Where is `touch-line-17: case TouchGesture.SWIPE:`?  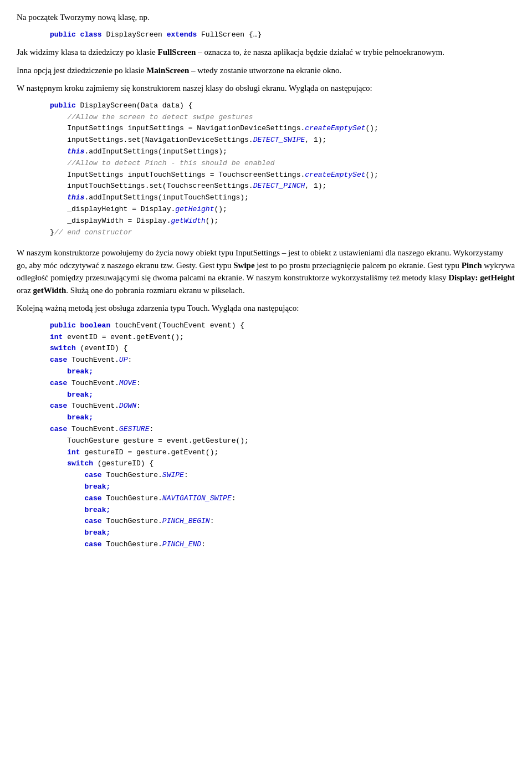 touch-line-17: case TouchGesture.SWIPE: is located at coordinates (283, 475).